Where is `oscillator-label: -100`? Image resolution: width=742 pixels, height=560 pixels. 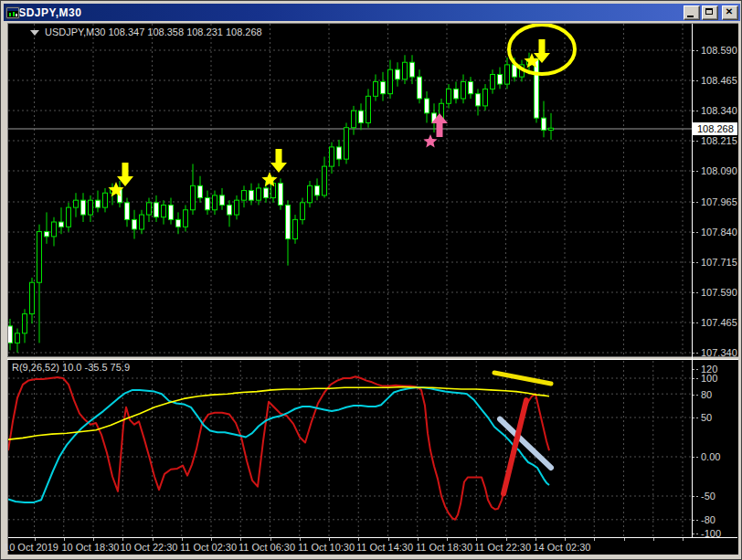 oscillator-label: -100 is located at coordinates (711, 534).